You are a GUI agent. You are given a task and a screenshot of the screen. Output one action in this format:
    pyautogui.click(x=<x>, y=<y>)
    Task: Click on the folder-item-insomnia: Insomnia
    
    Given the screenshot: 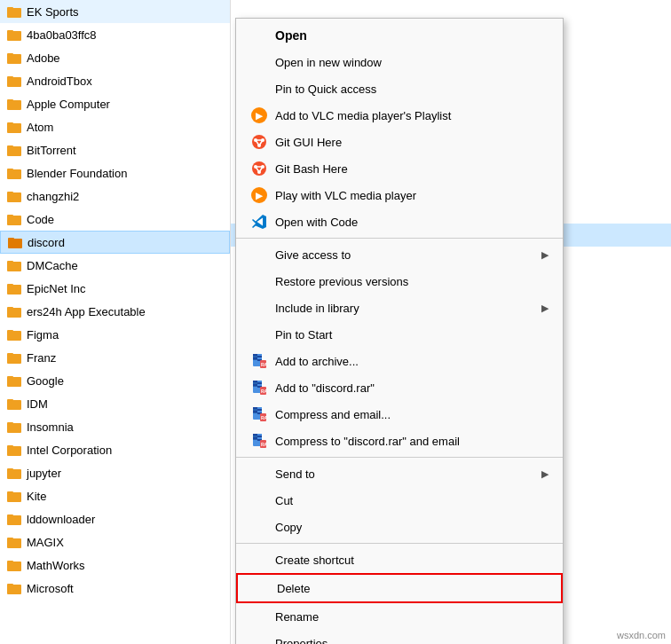 What is the action you would take?
    pyautogui.click(x=115, y=427)
    